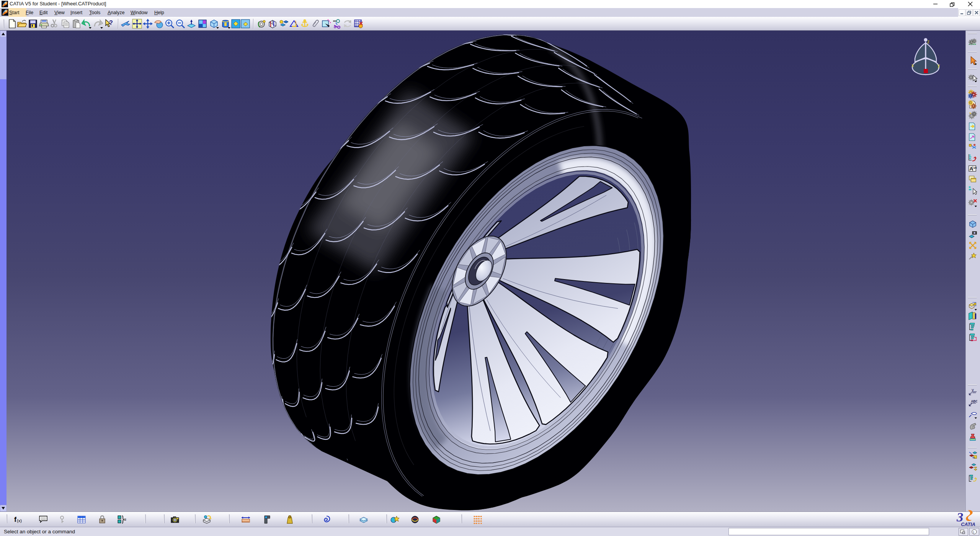  Describe the element at coordinates (968, 525) in the screenshot. I see `svg-text: CATIA` at that location.